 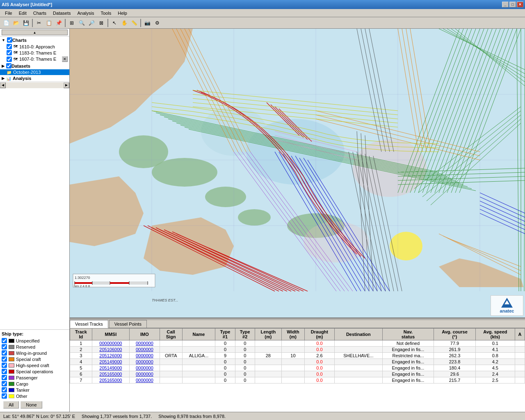 I want to click on ship-type-special-ops-checkbox, so click(x=4, y=372).